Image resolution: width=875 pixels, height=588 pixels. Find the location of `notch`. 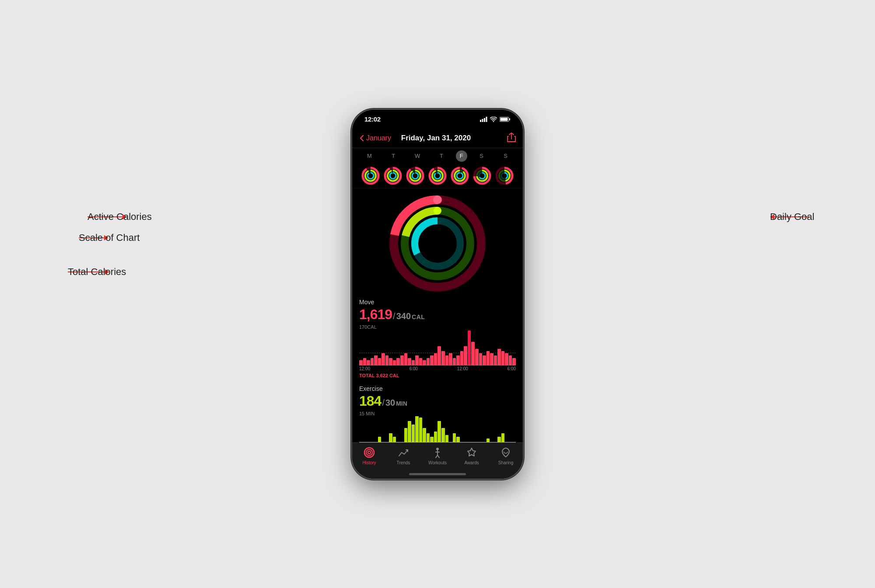

notch is located at coordinates (438, 116).